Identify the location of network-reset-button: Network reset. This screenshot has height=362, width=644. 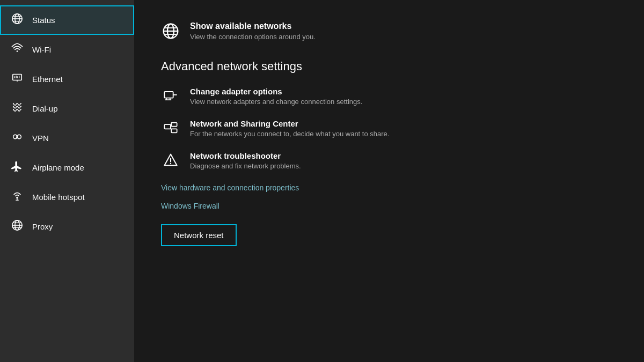
(199, 235).